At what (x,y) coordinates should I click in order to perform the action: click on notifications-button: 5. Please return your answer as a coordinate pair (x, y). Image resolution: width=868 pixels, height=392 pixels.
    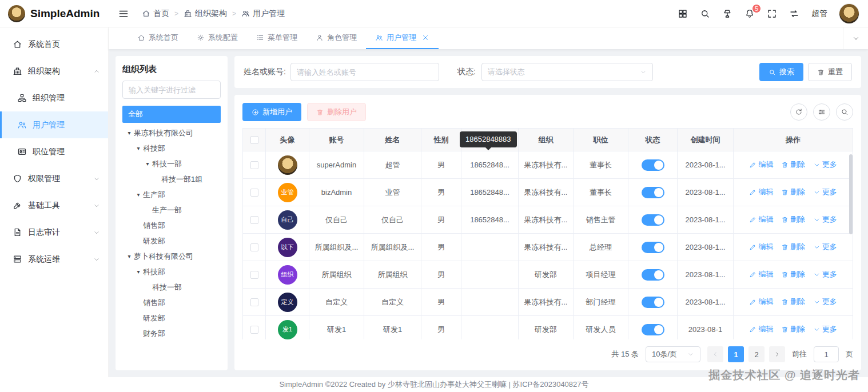
    Looking at the image, I should click on (750, 14).